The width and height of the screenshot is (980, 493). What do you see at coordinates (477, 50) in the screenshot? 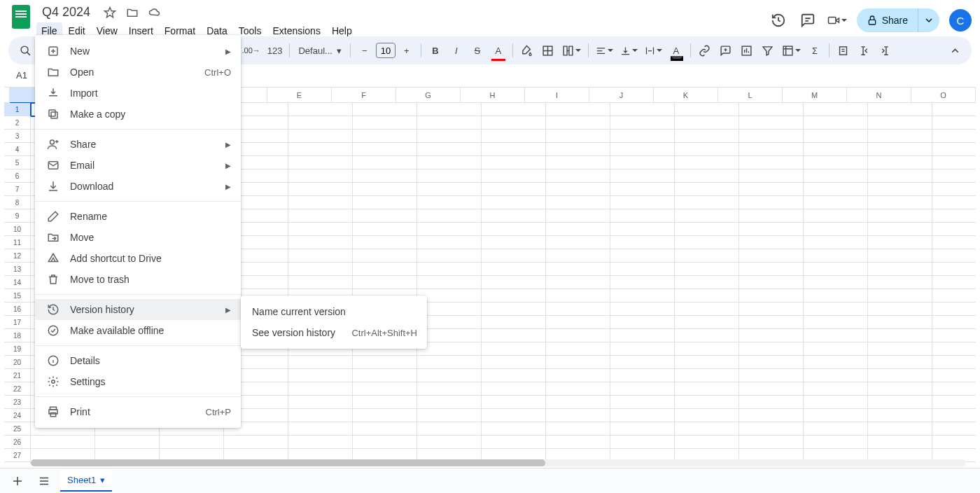
I see `strikethrough-button: S` at bounding box center [477, 50].